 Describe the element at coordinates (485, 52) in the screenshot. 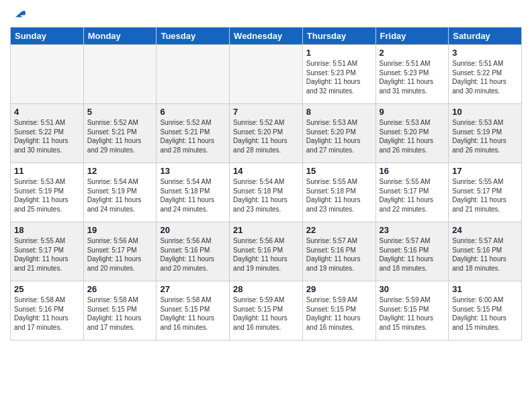

I see `day-number: 3` at that location.